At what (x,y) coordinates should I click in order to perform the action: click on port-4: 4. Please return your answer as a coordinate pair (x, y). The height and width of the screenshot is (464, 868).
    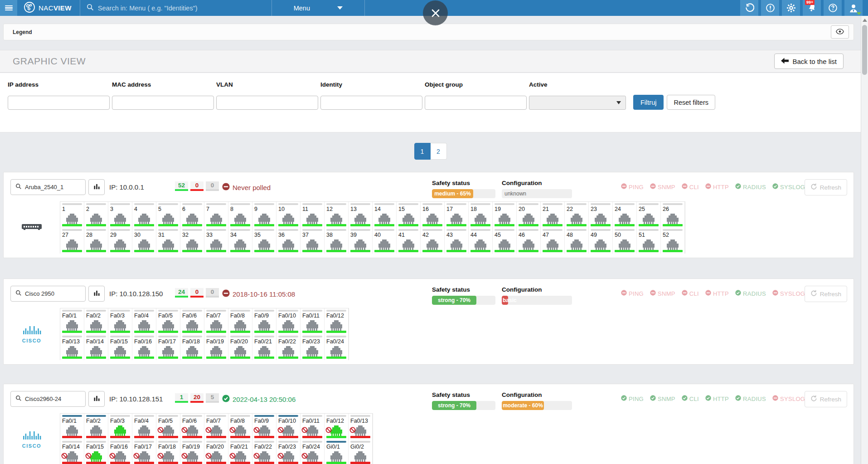
    Looking at the image, I should click on (144, 215).